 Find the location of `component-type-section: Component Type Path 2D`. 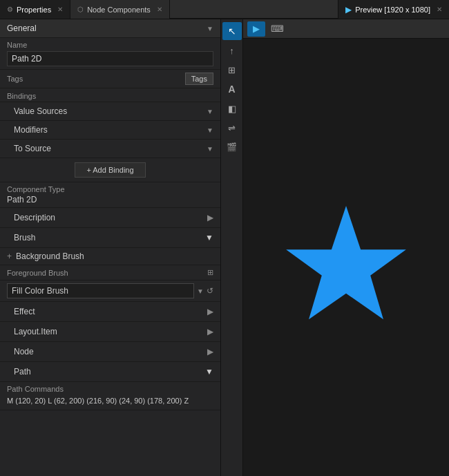

component-type-section: Component Type Path 2D is located at coordinates (111, 195).